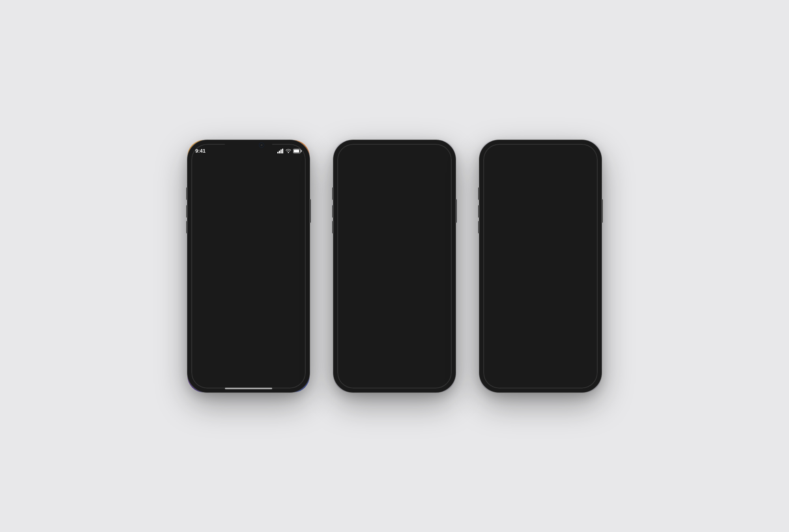  Describe the element at coordinates (394, 266) in the screenshot. I see `phone-2-incoming: 9:41` at that location.